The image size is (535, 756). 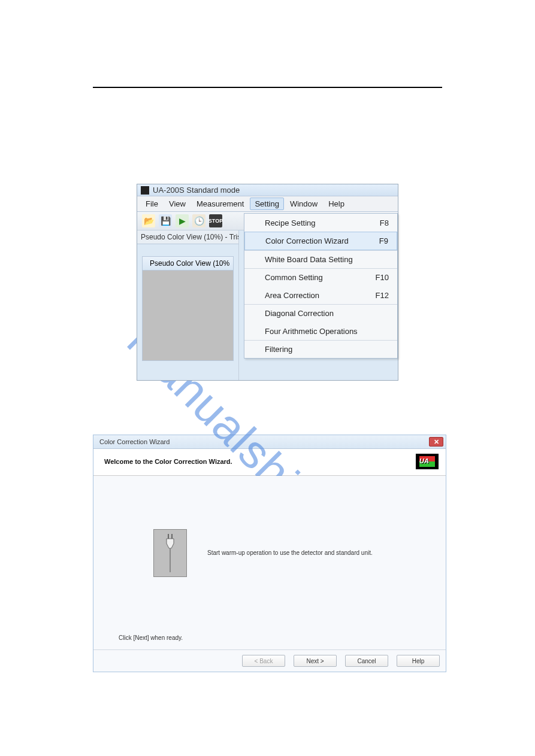 What do you see at coordinates (267, 87) in the screenshot?
I see `heading-separator` at bounding box center [267, 87].